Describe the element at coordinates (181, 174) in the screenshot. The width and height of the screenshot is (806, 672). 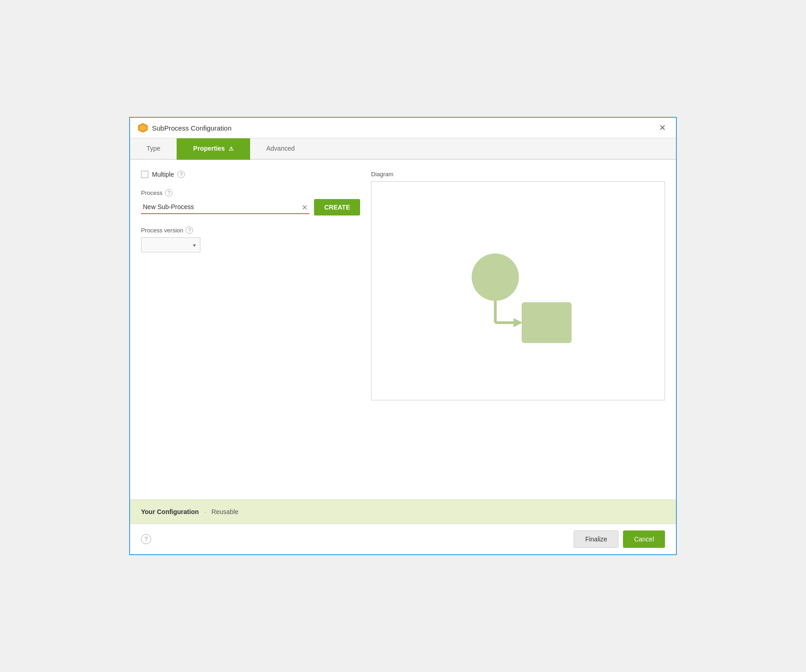
I see `multiple-help-icon: ?` at that location.